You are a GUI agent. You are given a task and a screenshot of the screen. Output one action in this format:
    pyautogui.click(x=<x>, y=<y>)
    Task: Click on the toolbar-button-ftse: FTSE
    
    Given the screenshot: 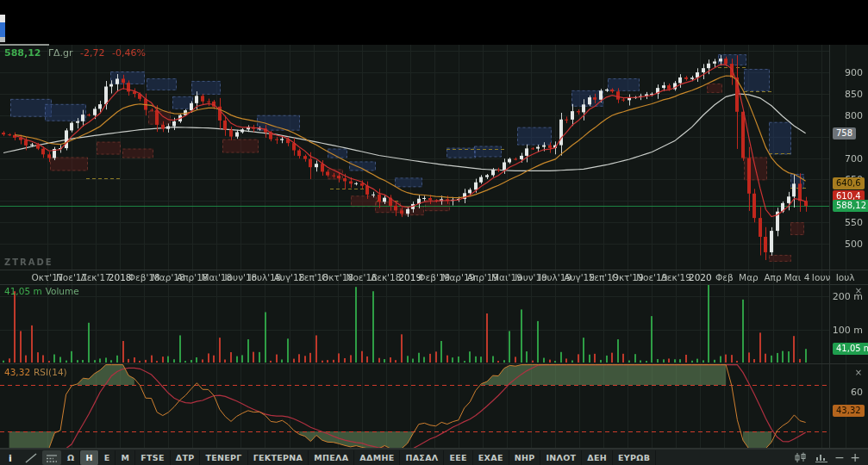 What is the action you would take?
    pyautogui.click(x=153, y=458)
    